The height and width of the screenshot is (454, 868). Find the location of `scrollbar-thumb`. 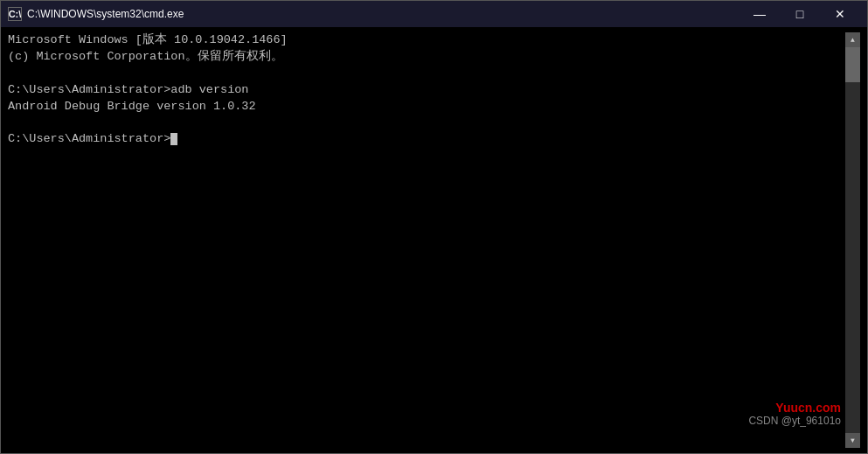

scrollbar-thumb is located at coordinates (853, 65).